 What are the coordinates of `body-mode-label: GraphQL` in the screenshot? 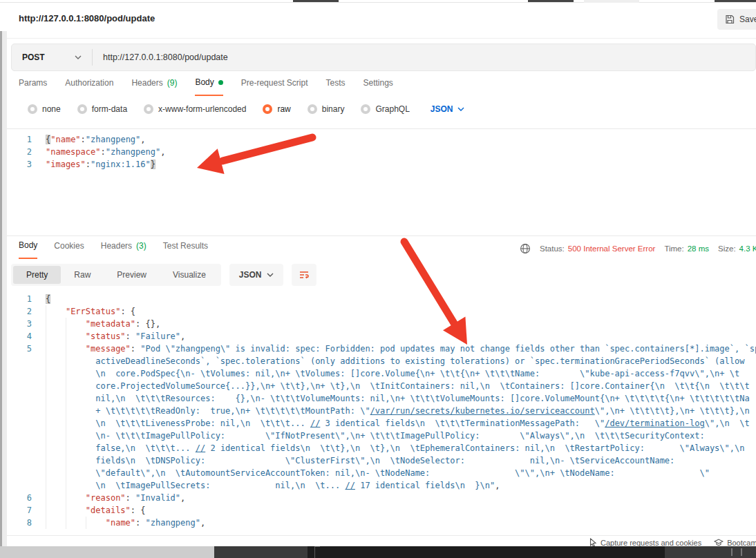 It's located at (393, 109).